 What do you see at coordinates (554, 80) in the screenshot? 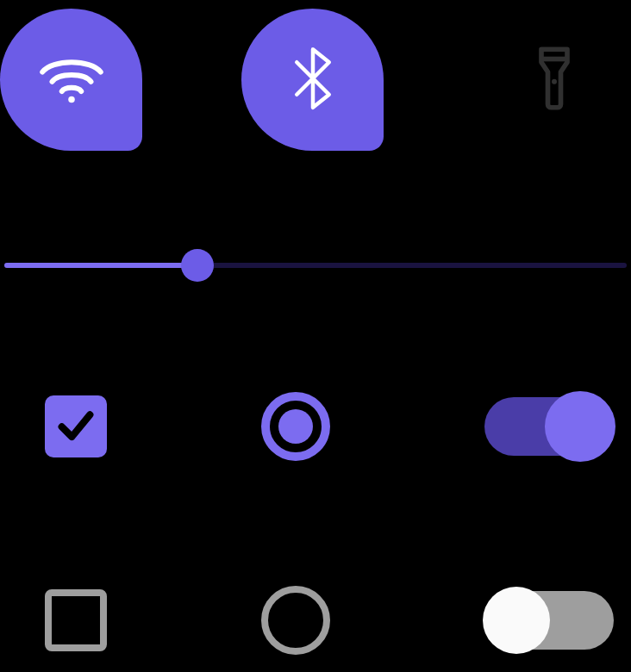
I see `flashlight-icon` at bounding box center [554, 80].